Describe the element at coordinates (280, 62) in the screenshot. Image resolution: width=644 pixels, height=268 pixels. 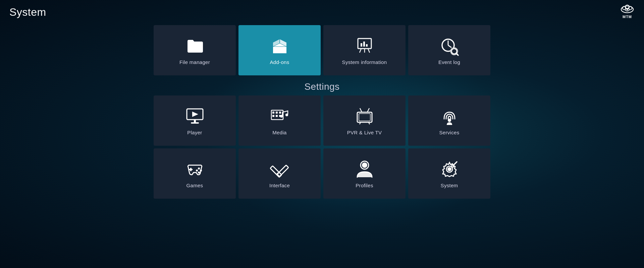
I see `add-ons-label: Add-ons` at that location.